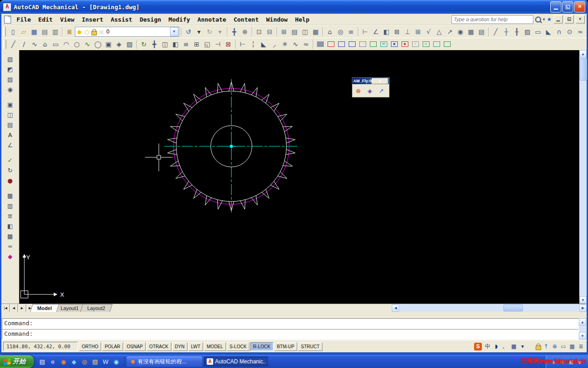  I want to click on minimize-button: ▁, so click(556, 7).